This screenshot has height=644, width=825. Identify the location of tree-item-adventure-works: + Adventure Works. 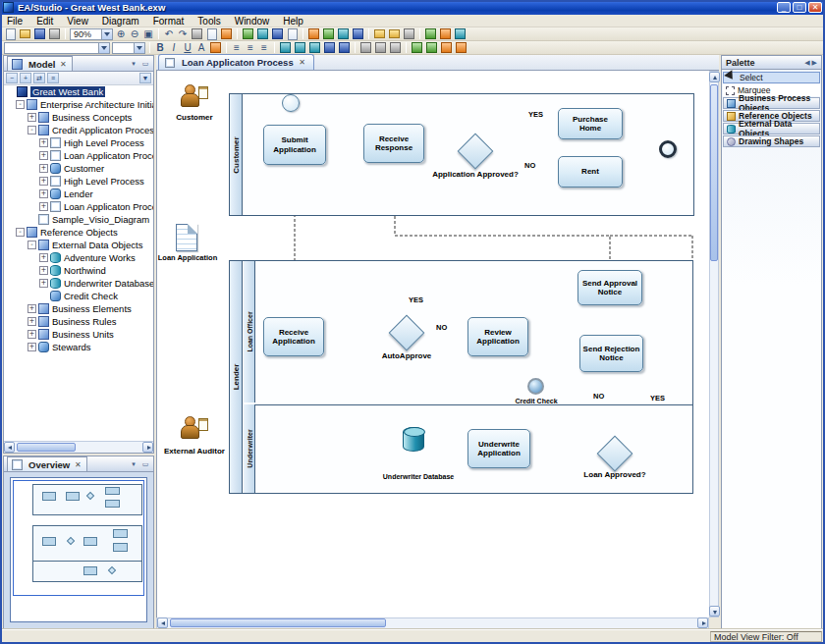
(79, 257).